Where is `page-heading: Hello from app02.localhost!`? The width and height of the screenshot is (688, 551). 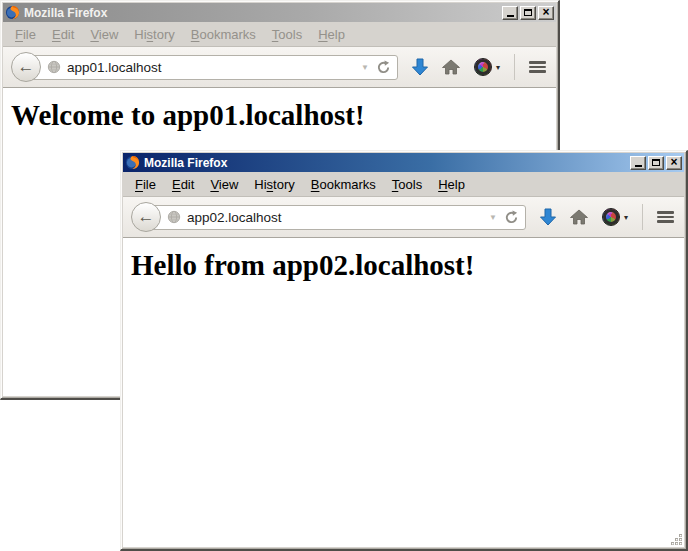 page-heading: Hello from app02.localhost! is located at coordinates (404, 266).